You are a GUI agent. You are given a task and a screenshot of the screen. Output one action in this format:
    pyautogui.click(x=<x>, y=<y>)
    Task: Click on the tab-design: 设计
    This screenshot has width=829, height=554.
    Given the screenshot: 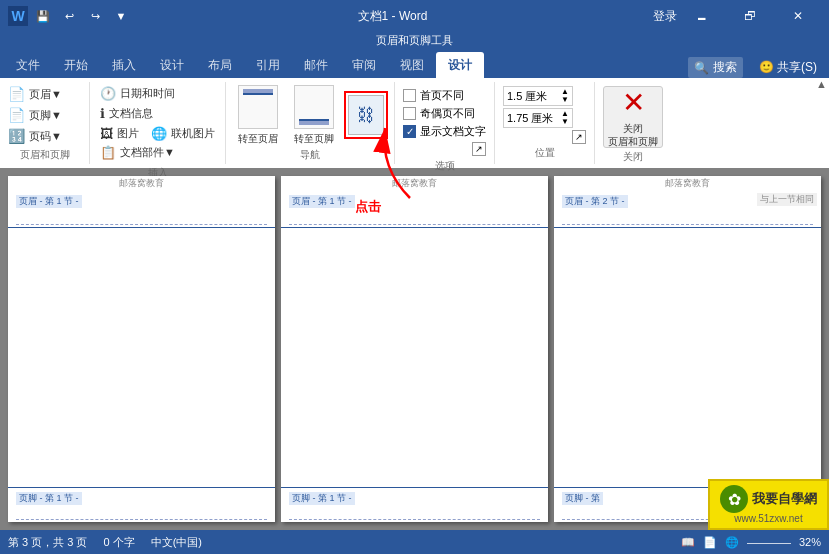 What is the action you would take?
    pyautogui.click(x=172, y=65)
    